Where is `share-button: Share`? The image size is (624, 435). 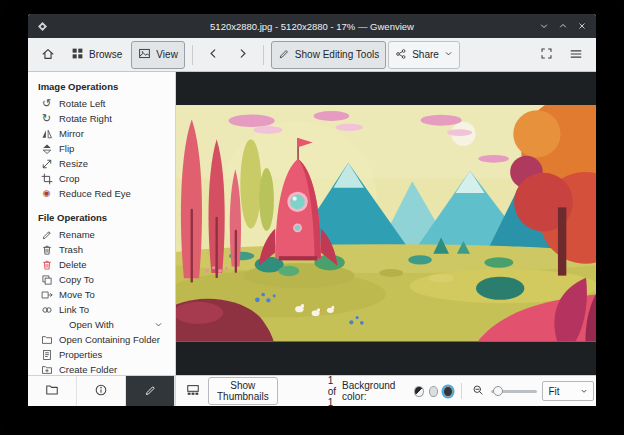 share-button: Share is located at coordinates (424, 55).